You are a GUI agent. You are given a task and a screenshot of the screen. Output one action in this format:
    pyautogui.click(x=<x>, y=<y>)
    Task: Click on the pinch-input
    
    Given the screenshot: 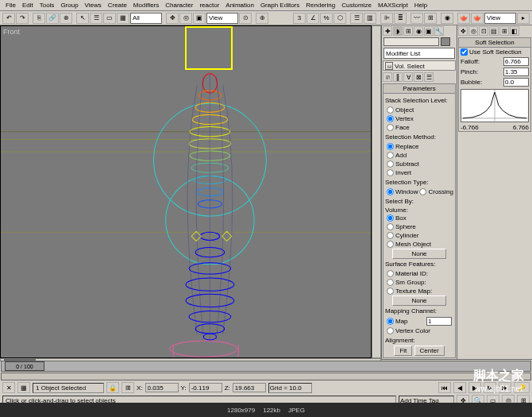 What is the action you would take?
    pyautogui.click(x=516, y=71)
    